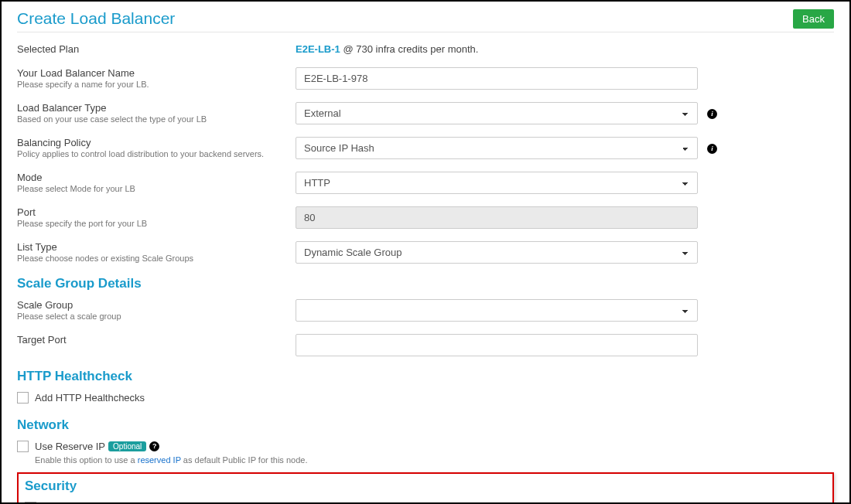 The width and height of the screenshot is (851, 504). What do you see at coordinates (156, 340) in the screenshot?
I see `target-port-label: Target Port` at bounding box center [156, 340].